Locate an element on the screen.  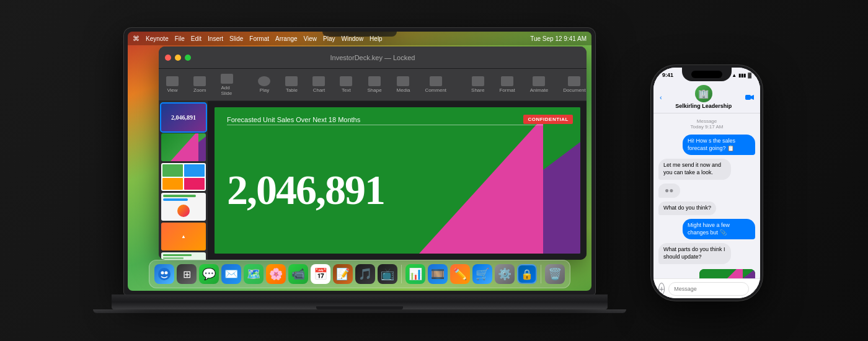
toolbar-chart-btn: Chart is located at coordinates (319, 84).